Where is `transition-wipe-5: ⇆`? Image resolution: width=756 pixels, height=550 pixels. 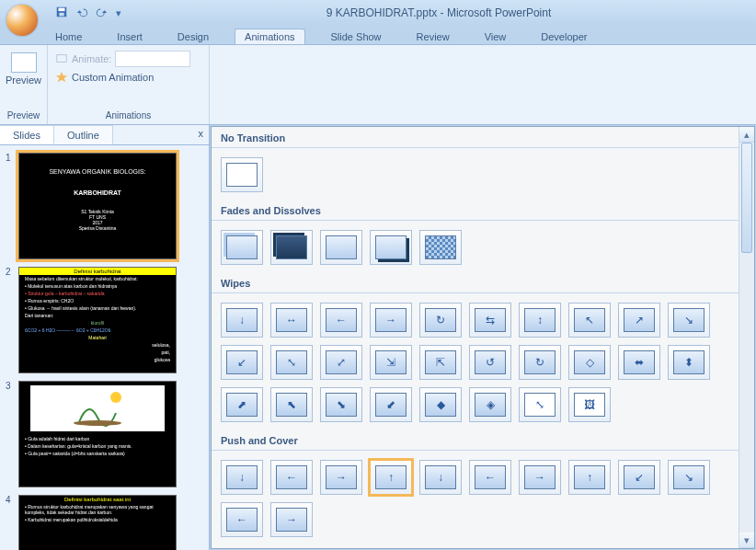 transition-wipe-5: ⇆ is located at coordinates (490, 320).